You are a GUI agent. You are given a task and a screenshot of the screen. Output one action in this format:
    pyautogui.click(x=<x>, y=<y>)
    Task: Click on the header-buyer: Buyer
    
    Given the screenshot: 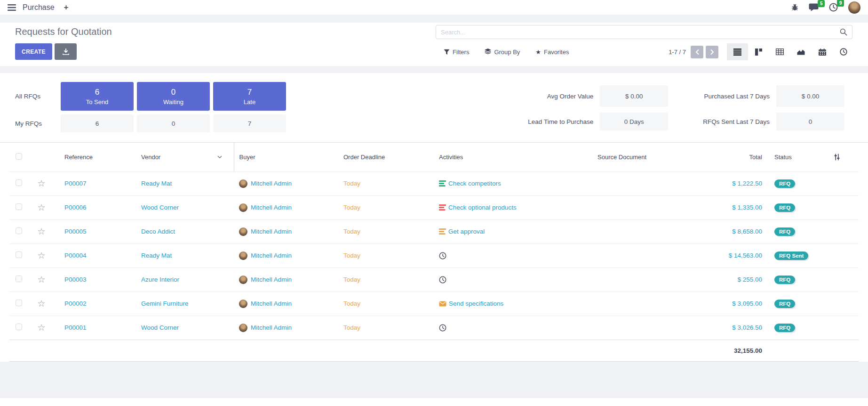 What is the action you would take?
    pyautogui.click(x=286, y=157)
    